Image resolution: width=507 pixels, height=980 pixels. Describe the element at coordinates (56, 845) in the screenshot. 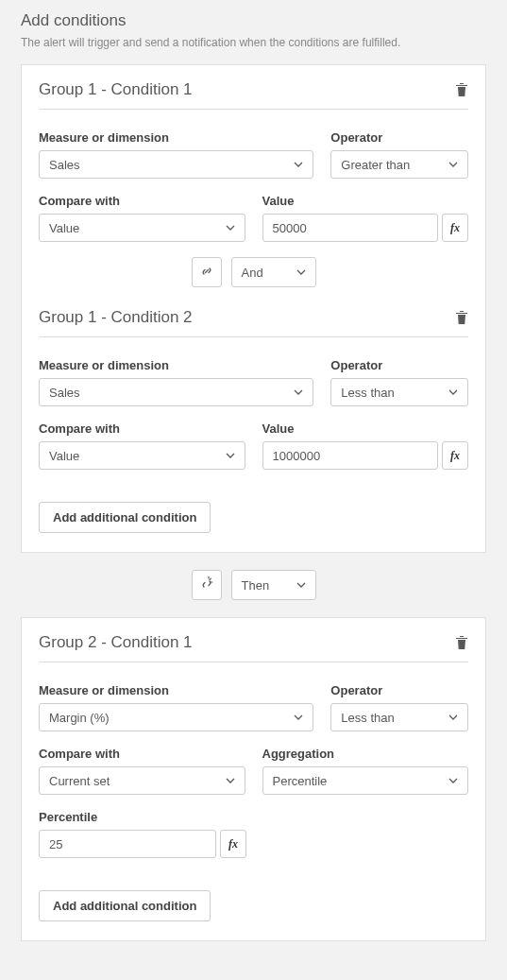

I see `percentile-input-text: 25` at that location.